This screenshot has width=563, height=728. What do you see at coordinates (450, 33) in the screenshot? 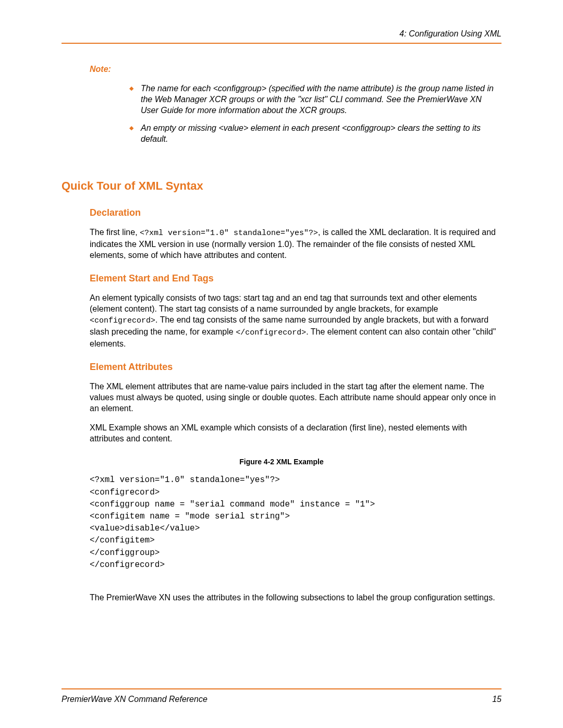
I see `chapter-label: 4: Configuration Using XML` at bounding box center [450, 33].